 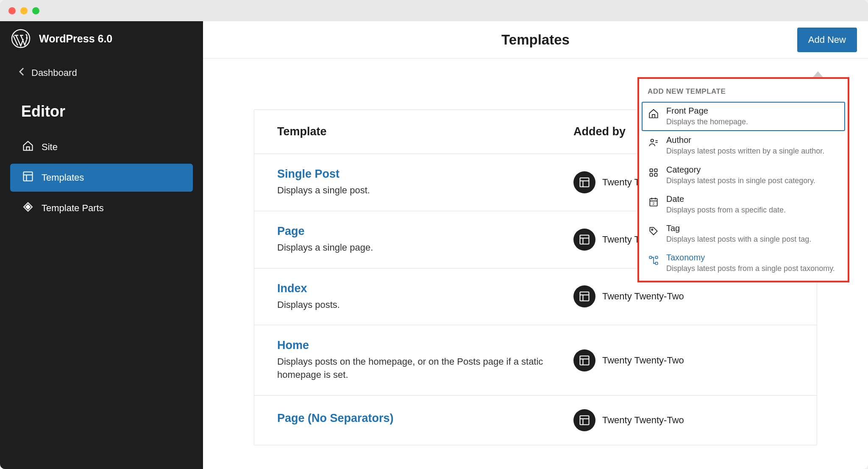 What do you see at coordinates (753, 234) in the screenshot?
I see `dropdown-item-text: Tag Displays latest posts with a single …` at bounding box center [753, 234].